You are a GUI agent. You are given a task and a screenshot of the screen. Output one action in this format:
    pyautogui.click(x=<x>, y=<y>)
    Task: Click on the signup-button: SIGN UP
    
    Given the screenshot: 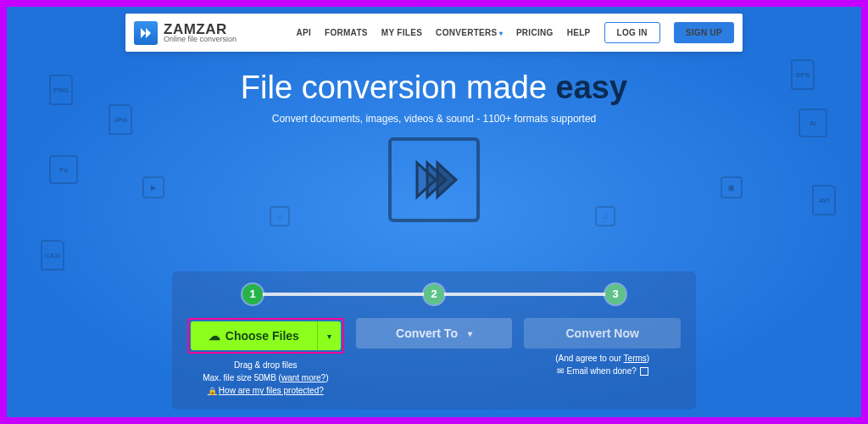 What is the action you would take?
    pyautogui.click(x=704, y=32)
    